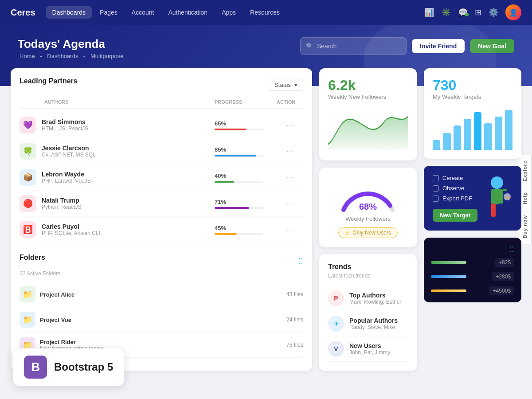 The height and width of the screenshot is (399, 532). I want to click on folders-section: Folders ⁚⁚ 32 Active Folders 📁 Project A…, so click(161, 306).